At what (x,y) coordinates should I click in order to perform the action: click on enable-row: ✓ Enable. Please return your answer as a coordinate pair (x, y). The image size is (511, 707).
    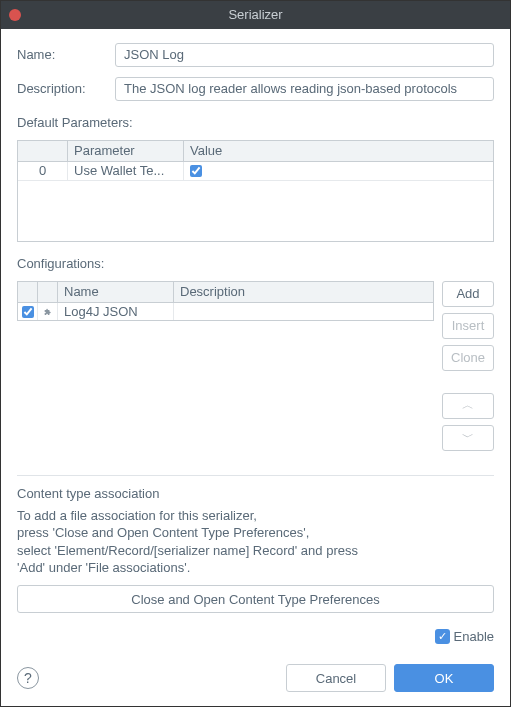
    Looking at the image, I should click on (256, 636).